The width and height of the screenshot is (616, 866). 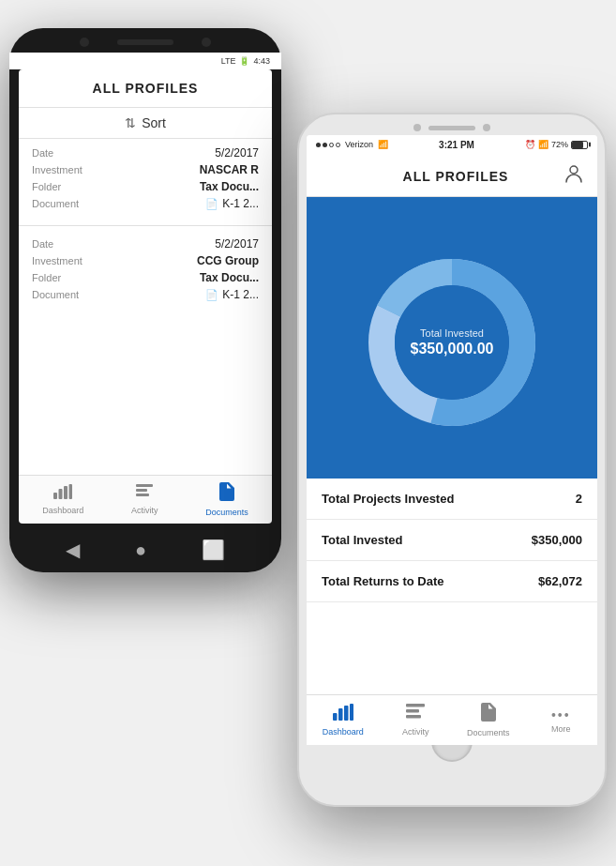 What do you see at coordinates (65, 295) in the screenshot?
I see `android-label-doc-2: Document` at bounding box center [65, 295].